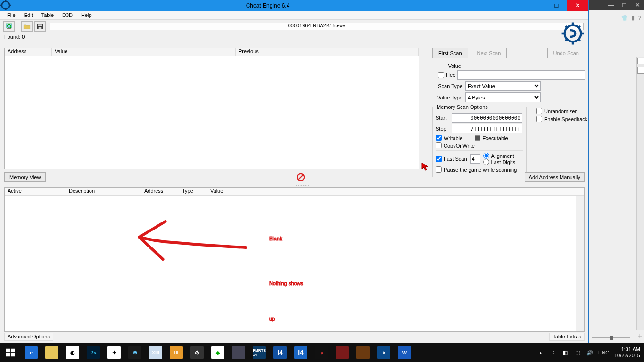 This screenshot has height=362, width=644. What do you see at coordinates (294, 6) in the screenshot?
I see `titlebar: Cheat Engine 6.4 — □ ✕` at bounding box center [294, 6].